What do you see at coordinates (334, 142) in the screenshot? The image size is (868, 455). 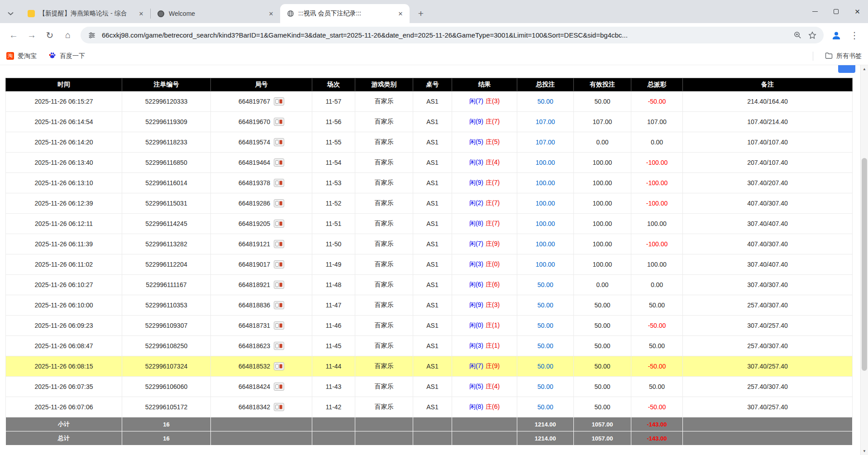 I see `cell-session: 11-55` at bounding box center [334, 142].